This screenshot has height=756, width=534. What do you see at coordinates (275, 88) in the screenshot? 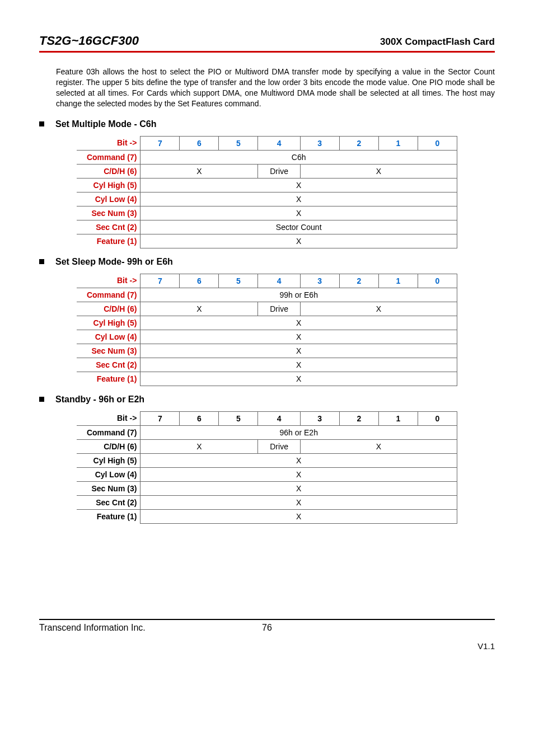
I see `feature-description: Feature 03h allows the host to select th…` at bounding box center [275, 88].